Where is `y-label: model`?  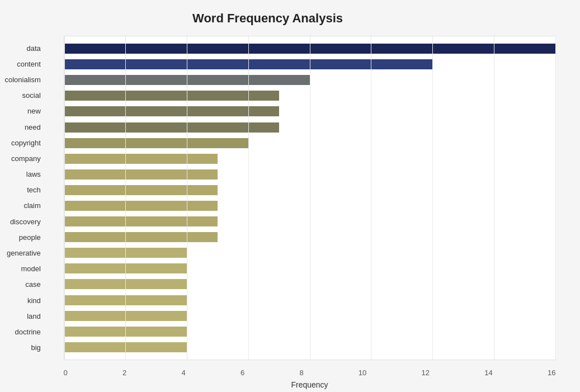 y-label: model is located at coordinates (23, 269).